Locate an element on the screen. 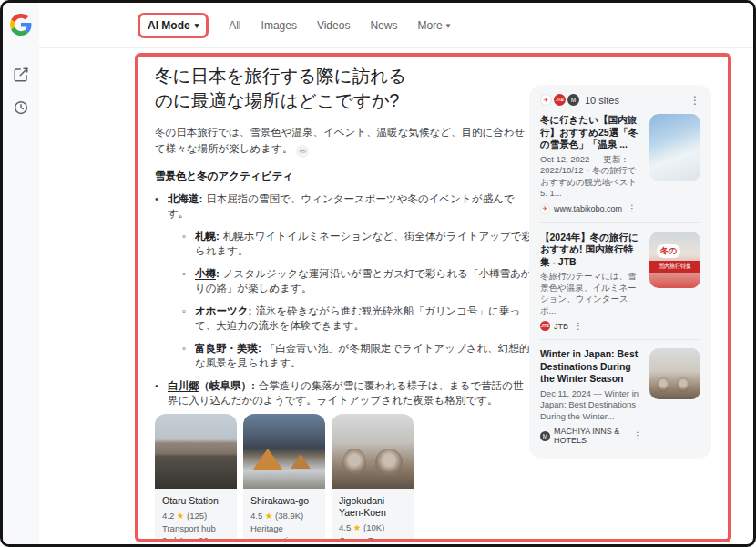 Image resolution: width=756 pixels, height=547 pixels. question-line-1: 冬に日本を旅行する際に訪れる is located at coordinates (343, 77).